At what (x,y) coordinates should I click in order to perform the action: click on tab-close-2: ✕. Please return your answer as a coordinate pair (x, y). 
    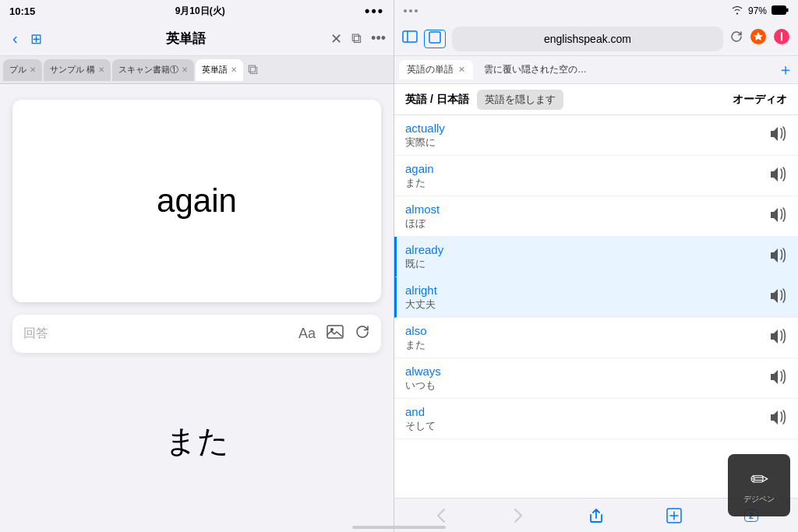
    Looking at the image, I should click on (185, 70).